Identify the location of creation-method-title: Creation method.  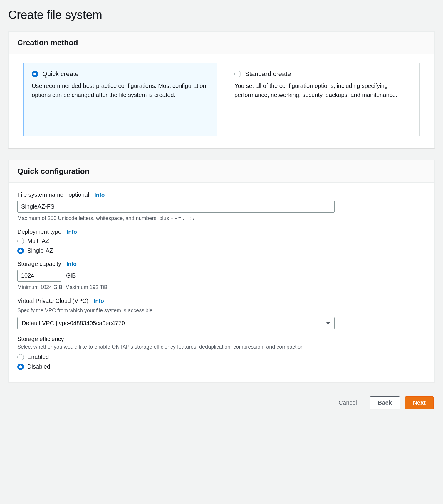
(222, 43).